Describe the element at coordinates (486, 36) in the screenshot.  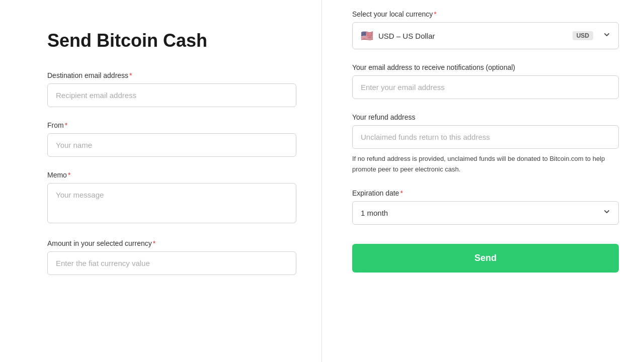
I see `currency-display: 🇺🇸 USD – US Dollar USD` at that location.